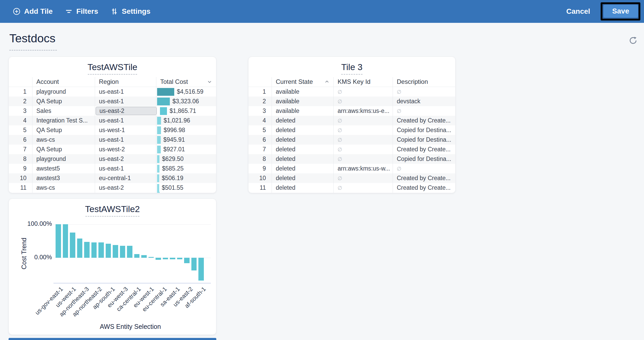  I want to click on col-header-region: Region, so click(125, 81).